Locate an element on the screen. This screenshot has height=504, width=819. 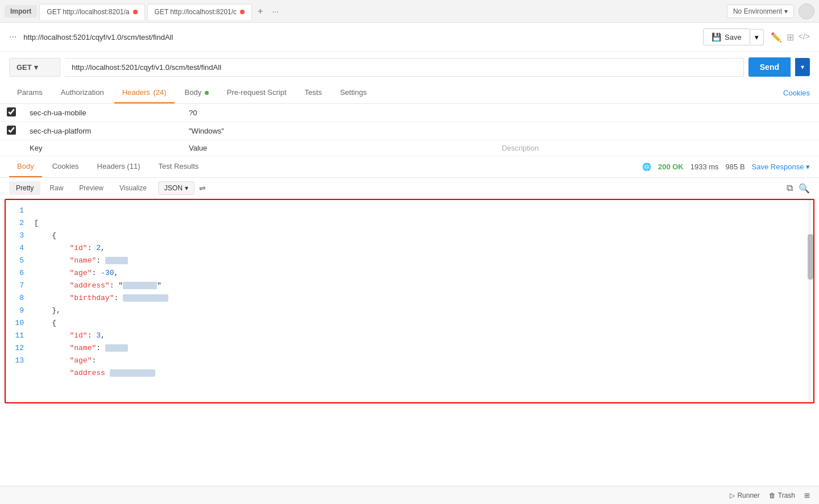
response-tab-headers: Headers (11) is located at coordinates (119, 167).